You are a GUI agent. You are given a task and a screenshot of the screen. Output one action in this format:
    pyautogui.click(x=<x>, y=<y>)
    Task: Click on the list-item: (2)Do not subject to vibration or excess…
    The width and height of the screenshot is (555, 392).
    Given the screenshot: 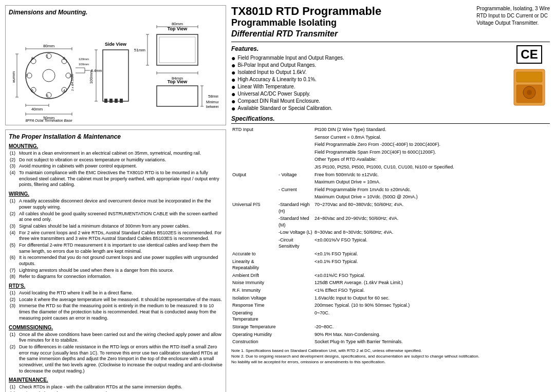 What is the action you would take?
    pyautogui.click(x=116, y=160)
    